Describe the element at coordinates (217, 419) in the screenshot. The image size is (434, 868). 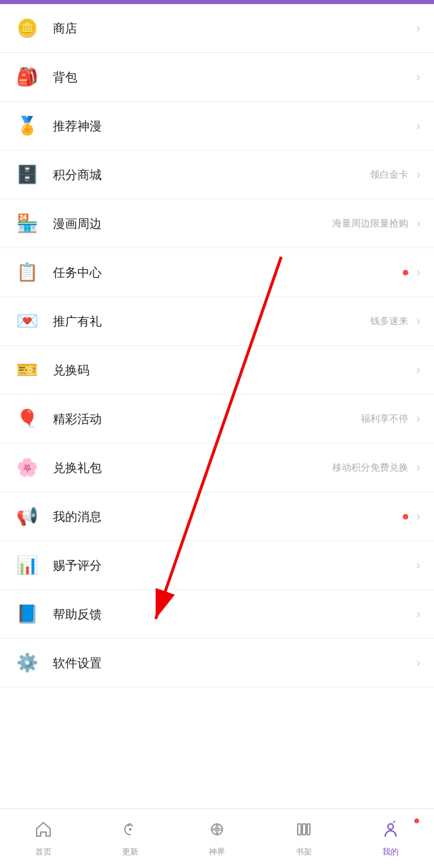
I see `menu-item-activities: 🎈精彩活动福利享不停›` at that location.